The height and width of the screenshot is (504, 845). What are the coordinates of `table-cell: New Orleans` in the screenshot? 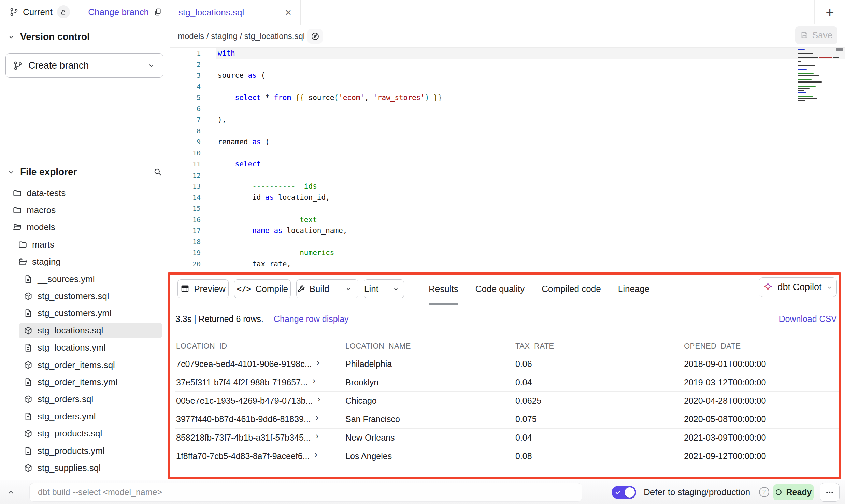 It's located at (370, 438).